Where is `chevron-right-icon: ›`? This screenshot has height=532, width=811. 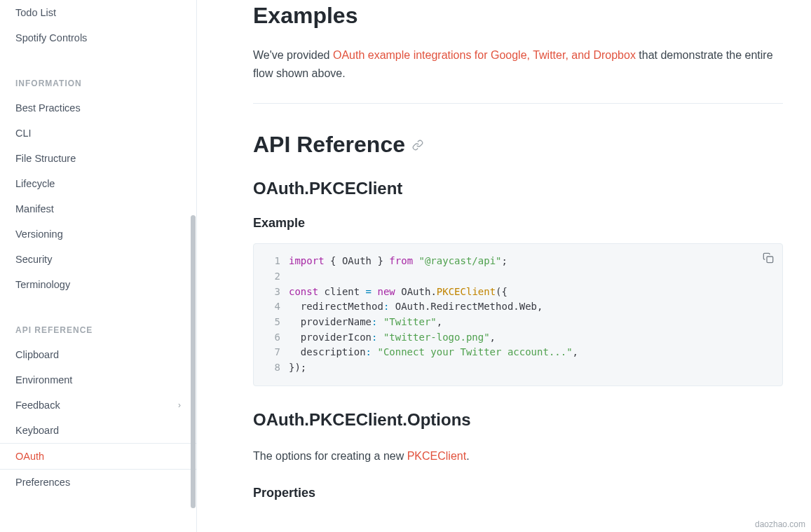
chevron-right-icon: › is located at coordinates (179, 405).